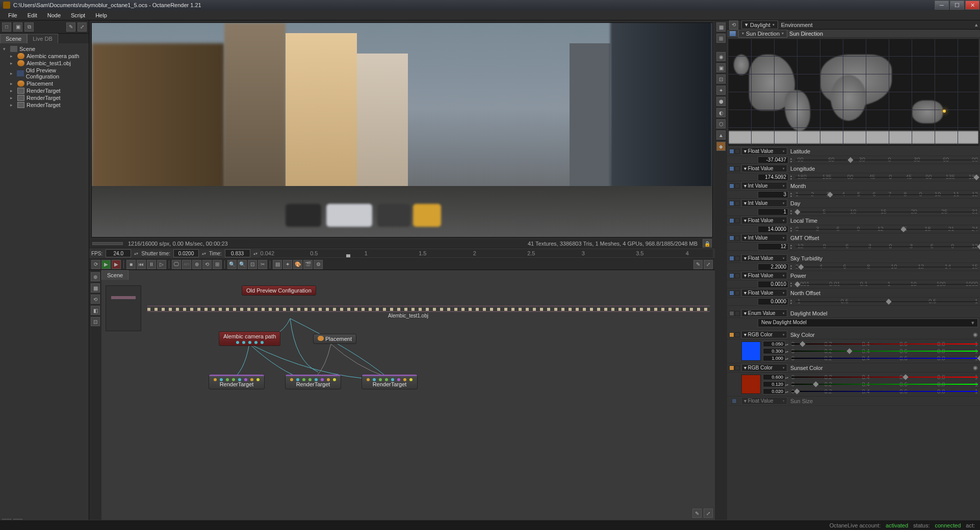 This screenshot has height=530, width=980. What do you see at coordinates (106, 264) in the screenshot?
I see `record-icon: ▶` at bounding box center [106, 264].